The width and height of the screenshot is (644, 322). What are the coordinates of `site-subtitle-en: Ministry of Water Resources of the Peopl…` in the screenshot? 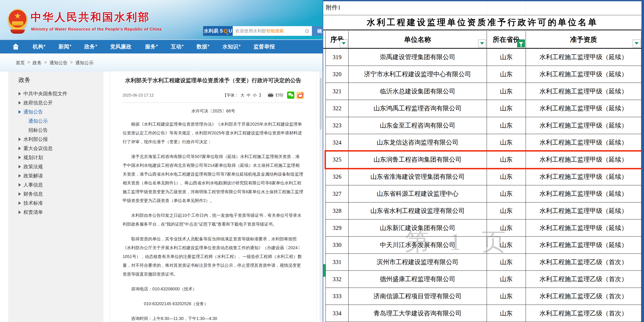 It's located at (96, 29).